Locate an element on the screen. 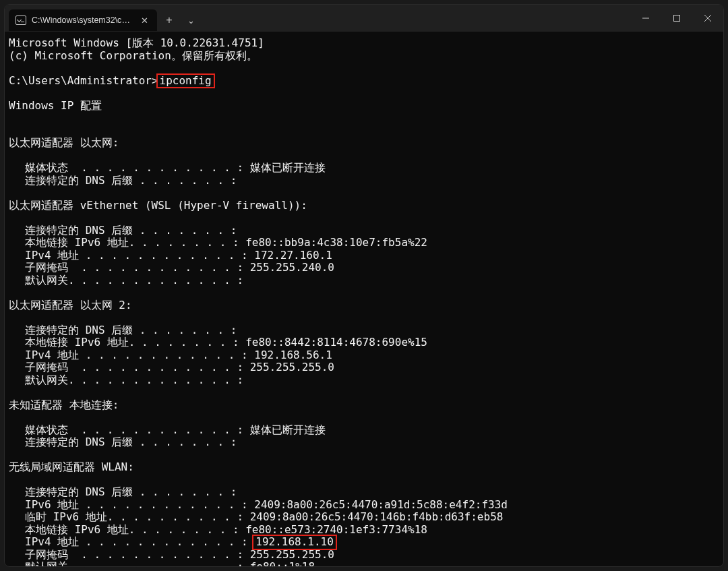  tab-dropdown-button: ⌄ is located at coordinates (191, 20).